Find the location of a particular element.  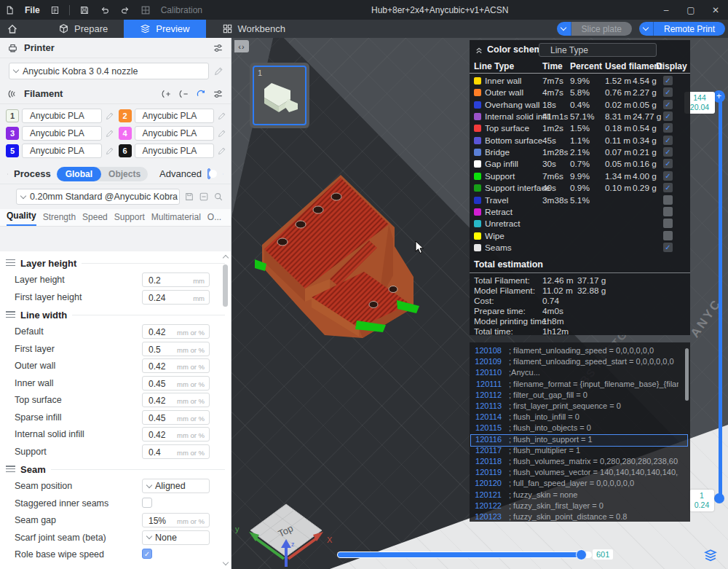

filament-color-swatch: 2 is located at coordinates (125, 116).